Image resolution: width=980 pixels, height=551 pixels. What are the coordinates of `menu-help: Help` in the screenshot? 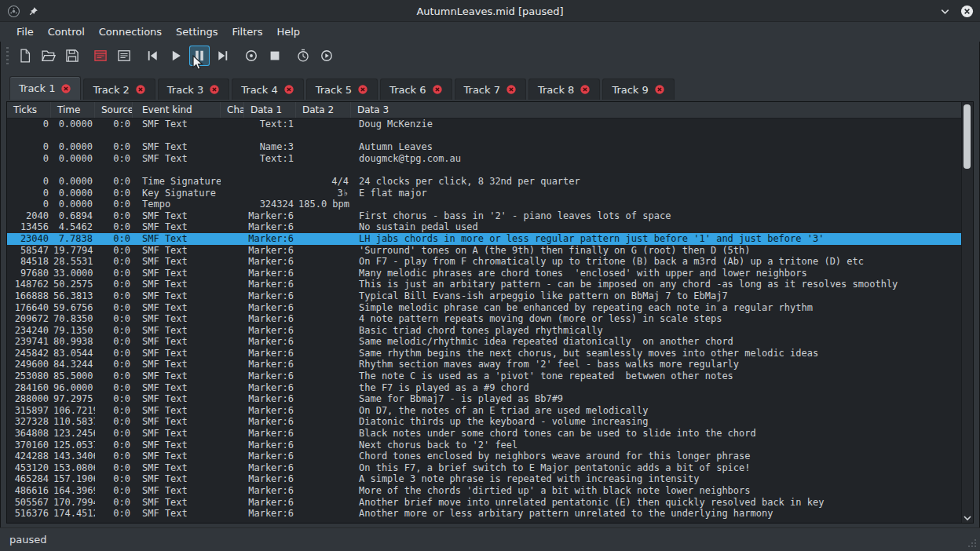 It's located at (288, 31).